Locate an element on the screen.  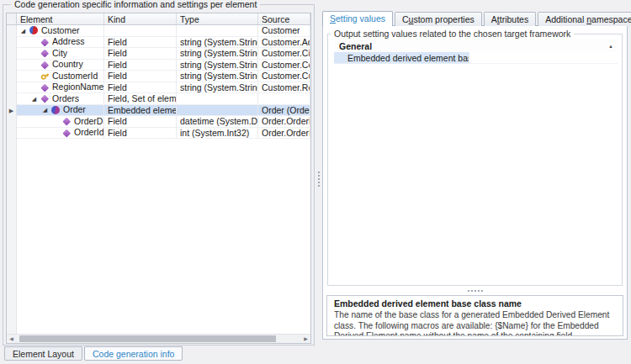
tab-setting-values: Setting values is located at coordinates (358, 18).